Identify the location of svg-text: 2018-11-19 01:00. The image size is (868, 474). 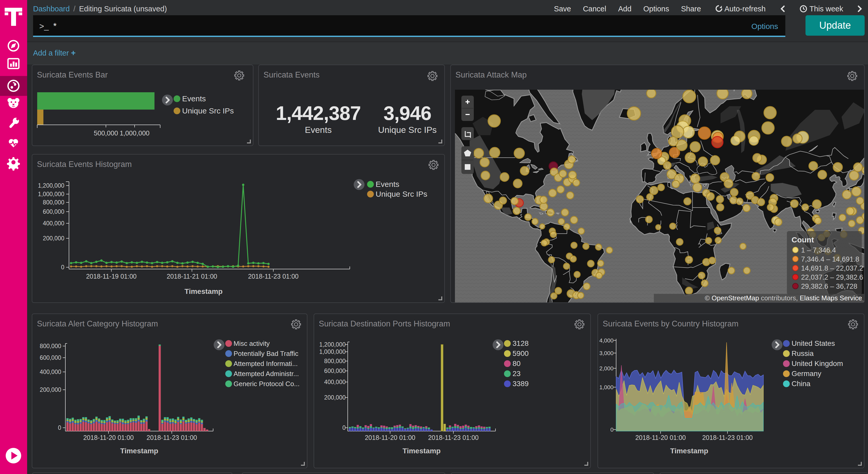
(111, 276).